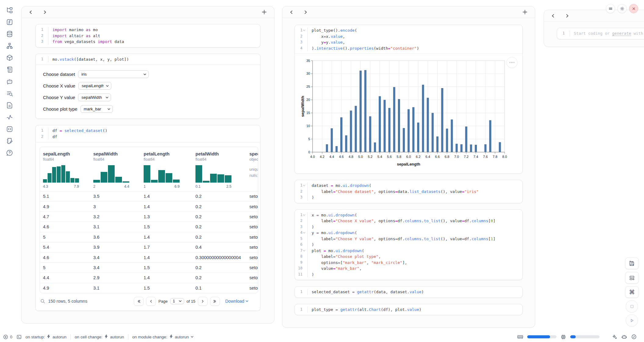  What do you see at coordinates (166, 169) in the screenshot?
I see `column-header: petalLengthfloat6416.9` at bounding box center [166, 169].